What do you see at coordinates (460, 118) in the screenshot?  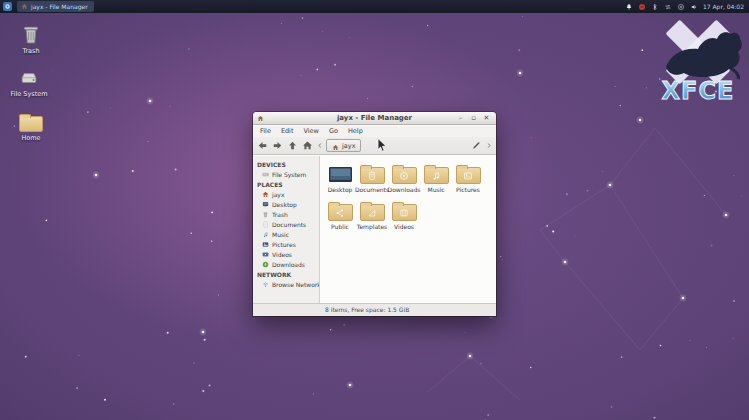 I see `minimize-button: –` at bounding box center [460, 118].